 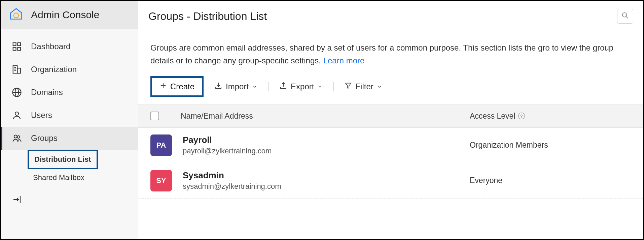 What do you see at coordinates (363, 87) in the screenshot?
I see `filter-button: Filter` at bounding box center [363, 87].